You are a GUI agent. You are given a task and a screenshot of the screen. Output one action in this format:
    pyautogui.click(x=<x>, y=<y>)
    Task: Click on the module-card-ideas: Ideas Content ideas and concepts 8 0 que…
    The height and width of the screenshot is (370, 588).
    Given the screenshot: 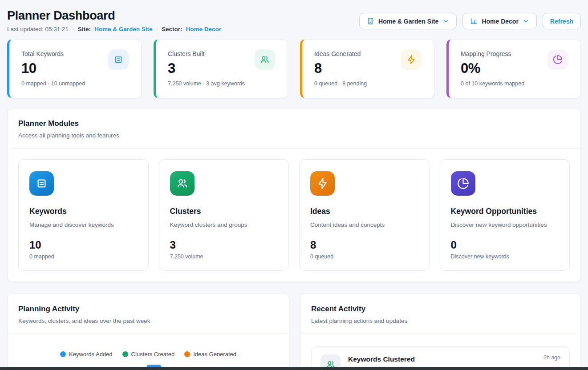 What is the action you would take?
    pyautogui.click(x=364, y=215)
    